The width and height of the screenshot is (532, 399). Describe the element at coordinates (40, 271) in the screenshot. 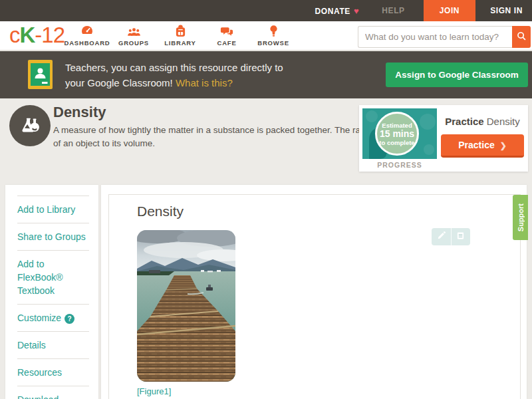

I see `flexbook-line1: Add to FlexBook®` at that location.